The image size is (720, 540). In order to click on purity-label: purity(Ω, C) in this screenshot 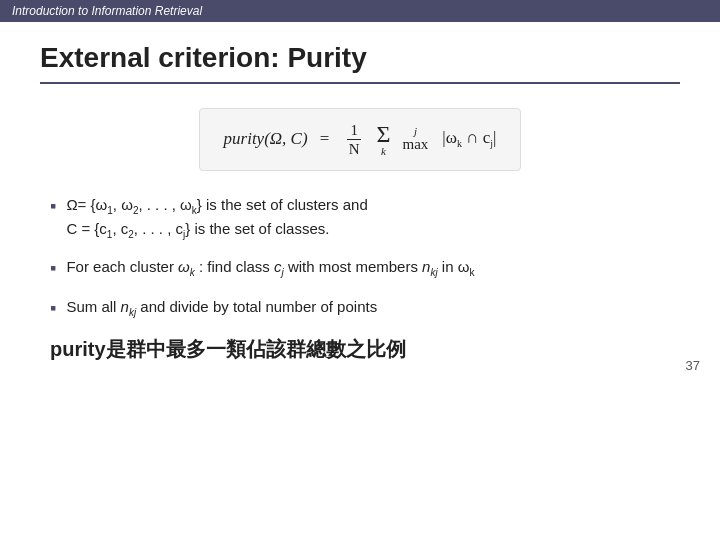, I will do `click(266, 139)`.